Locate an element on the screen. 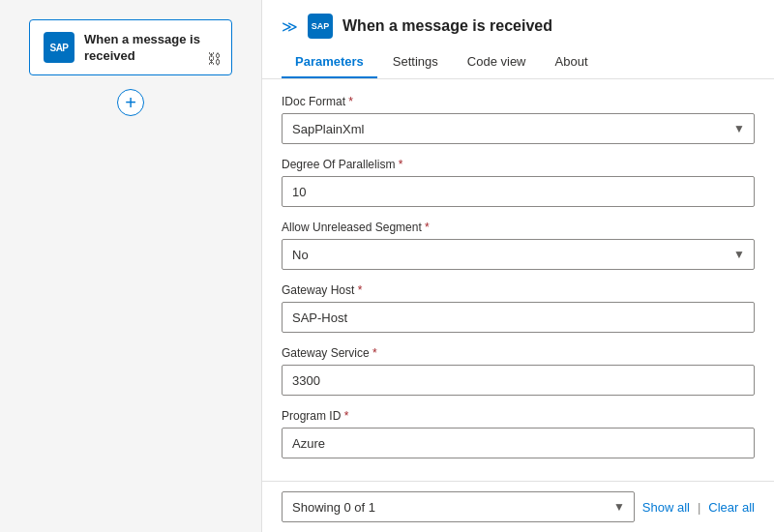 The image size is (774, 532). gateway-service-input is located at coordinates (519, 380).